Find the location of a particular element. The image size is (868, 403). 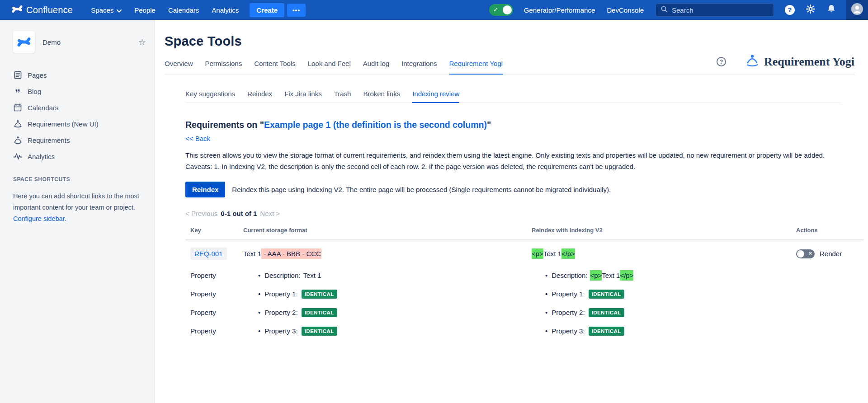

sidebar-item-blog: ” Blog is located at coordinates (77, 91).